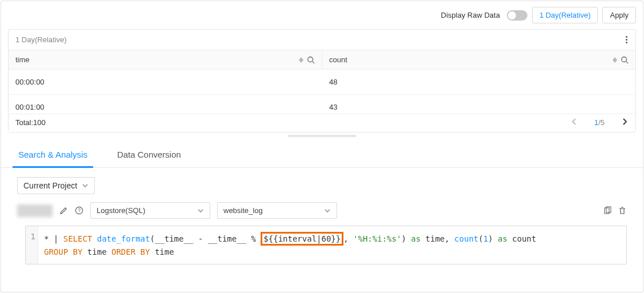  What do you see at coordinates (322, 104) in the screenshot?
I see `table-row: 00:01:00 43` at bounding box center [322, 104].